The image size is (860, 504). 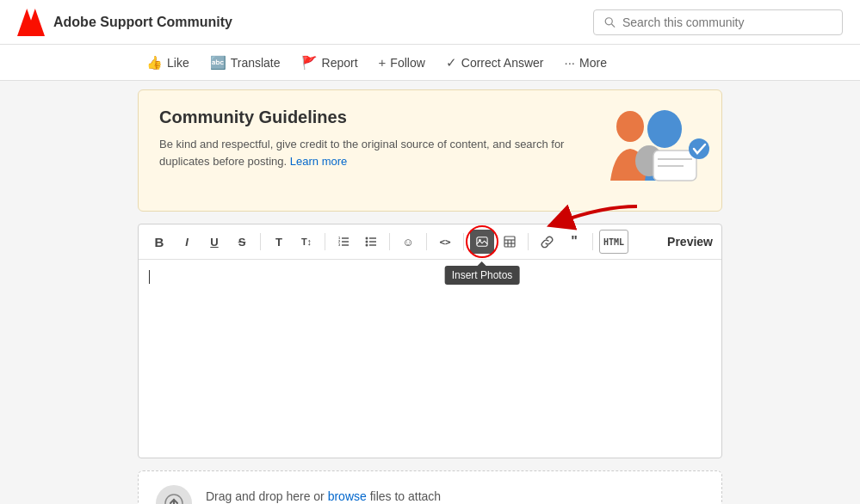 What do you see at coordinates (219, 63) in the screenshot?
I see `translate-icon: 🔤` at bounding box center [219, 63].